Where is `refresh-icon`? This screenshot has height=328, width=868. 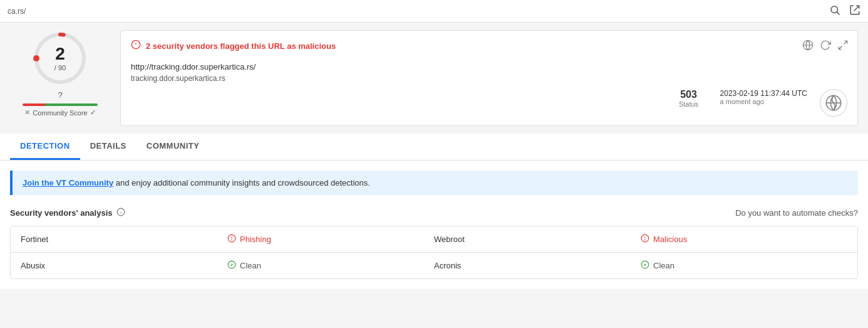
refresh-icon is located at coordinates (825, 46).